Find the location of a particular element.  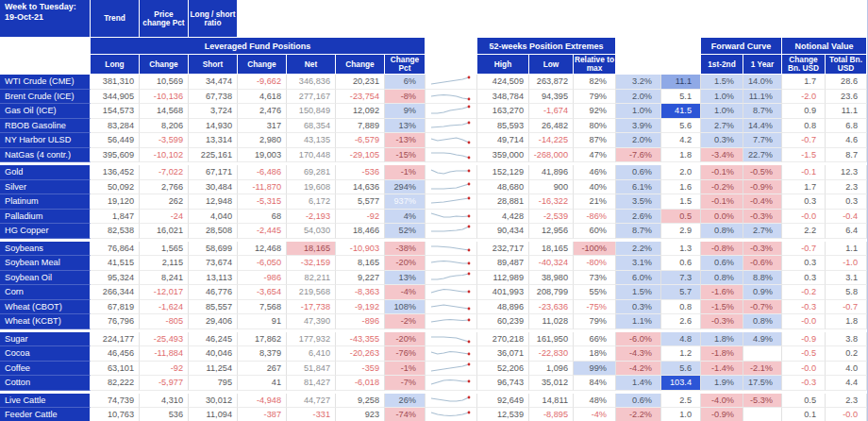

cell-long: 67,819 is located at coordinates (115, 308).